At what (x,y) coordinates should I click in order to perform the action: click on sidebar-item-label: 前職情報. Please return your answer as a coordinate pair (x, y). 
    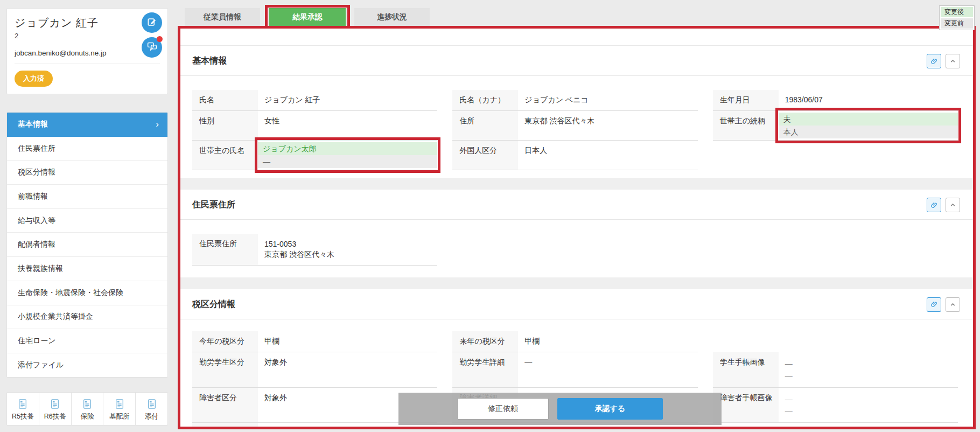
    Looking at the image, I should click on (33, 197).